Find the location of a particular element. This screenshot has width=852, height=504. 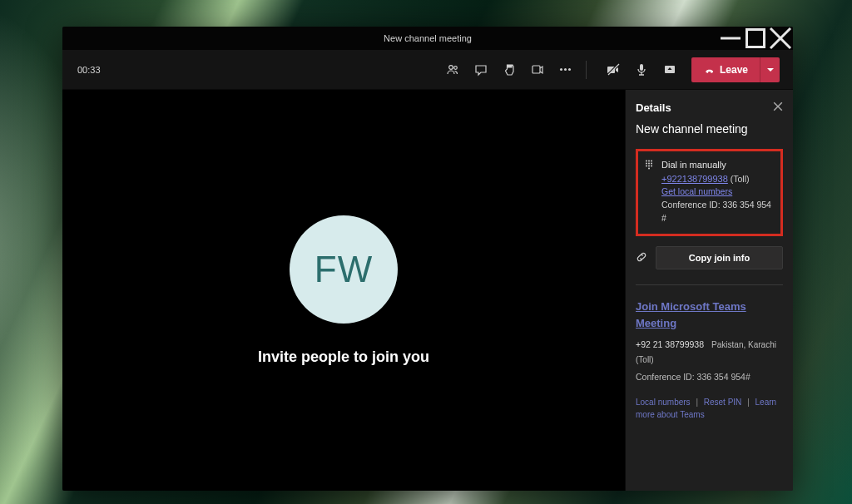

dialpad-icon is located at coordinates (650, 191).